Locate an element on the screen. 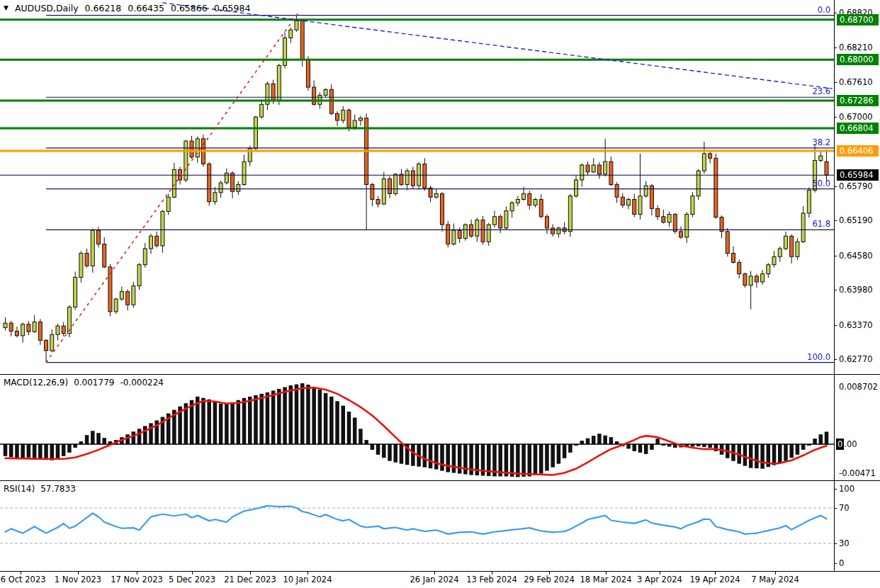 The height and width of the screenshot is (588, 880). macd-label: MACD(12,26,9) is located at coordinates (35, 383).